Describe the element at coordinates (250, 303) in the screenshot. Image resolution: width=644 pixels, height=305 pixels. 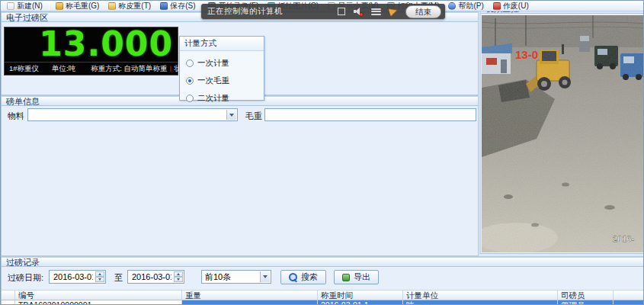
I see `cell-weight` at that location.